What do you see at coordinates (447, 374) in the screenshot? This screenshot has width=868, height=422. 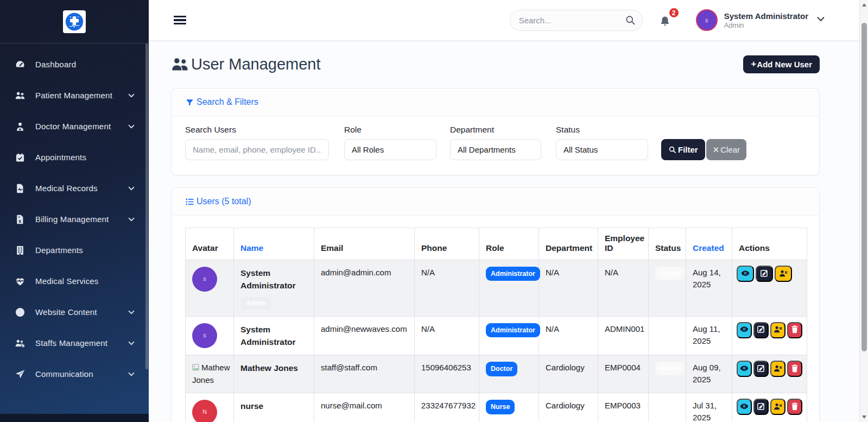 I see `cell-phone: 15096406253` at bounding box center [447, 374].